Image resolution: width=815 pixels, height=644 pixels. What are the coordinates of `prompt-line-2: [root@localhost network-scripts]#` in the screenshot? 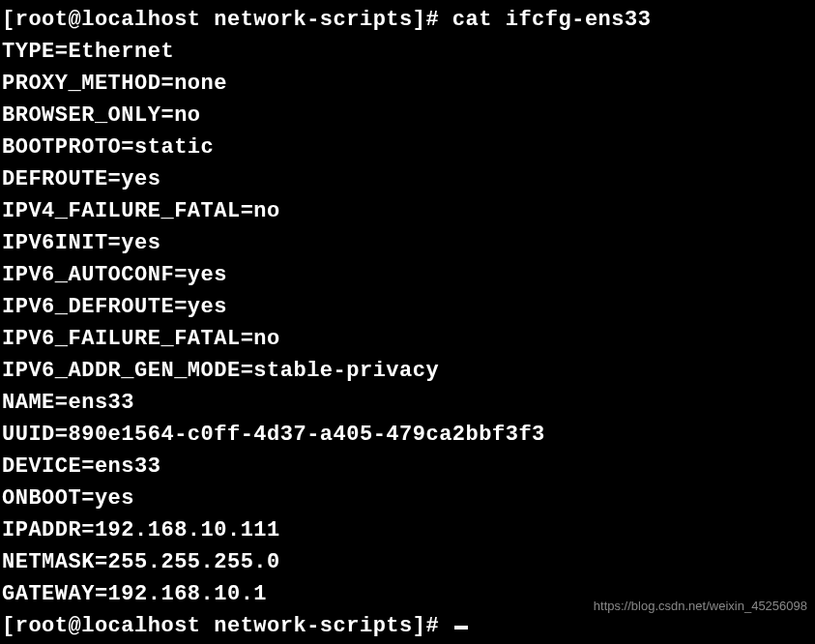 It's located at (227, 627).